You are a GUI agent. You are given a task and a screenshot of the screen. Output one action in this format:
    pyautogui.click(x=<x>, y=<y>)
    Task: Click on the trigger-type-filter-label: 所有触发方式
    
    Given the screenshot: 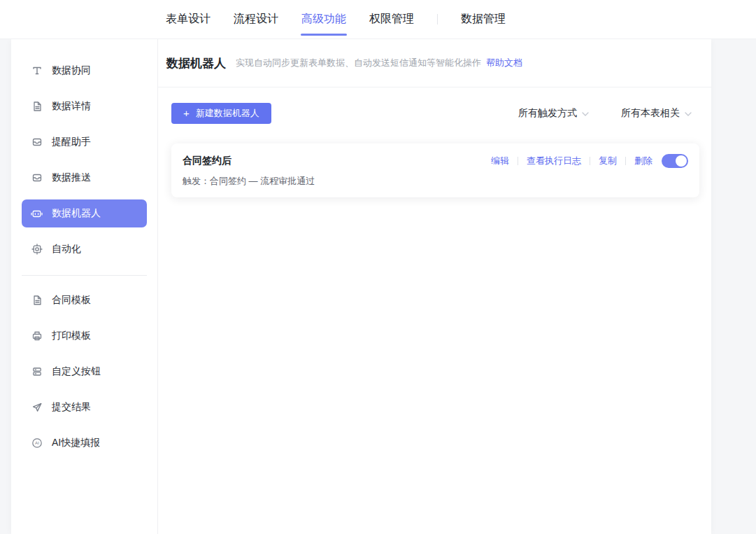 What is the action you would take?
    pyautogui.click(x=548, y=113)
    